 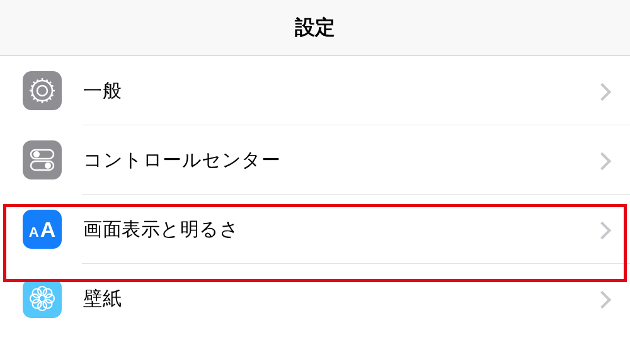 What do you see at coordinates (340, 91) in the screenshot?
I see `settings-label-general: 一般` at bounding box center [340, 91].